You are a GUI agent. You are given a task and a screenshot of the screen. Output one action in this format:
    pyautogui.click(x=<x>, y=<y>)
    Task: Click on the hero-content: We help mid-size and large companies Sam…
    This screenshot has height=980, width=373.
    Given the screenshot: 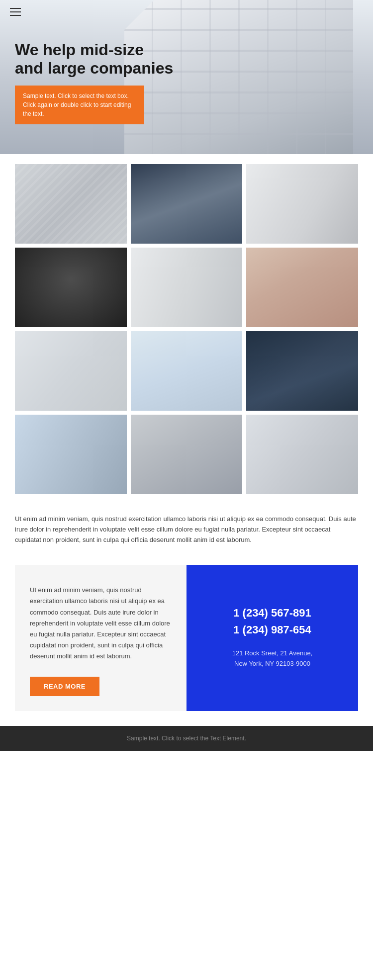 What is the action you would take?
    pyautogui.click(x=94, y=83)
    